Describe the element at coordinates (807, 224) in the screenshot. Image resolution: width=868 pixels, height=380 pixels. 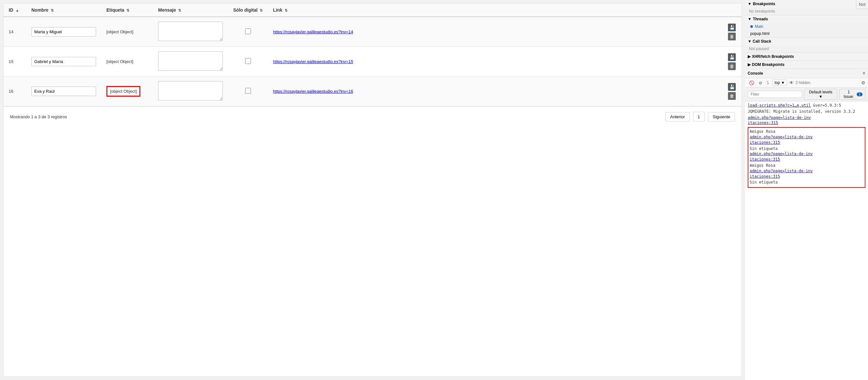
I see `console-section: Console × 🚫 ⊘ ⤵ top ▼ 👁 2 hidden ⚙ Defau…` at that location.